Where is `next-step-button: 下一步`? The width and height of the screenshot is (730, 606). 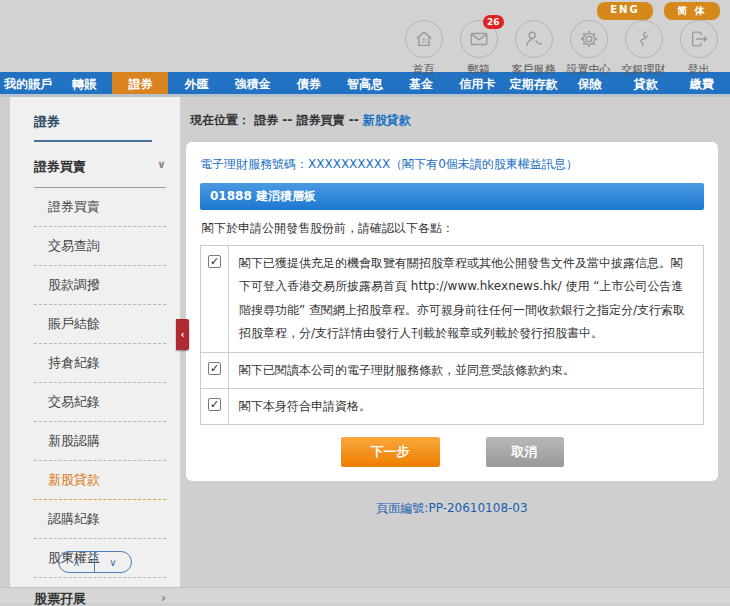 next-step-button: 下一步 is located at coordinates (390, 452).